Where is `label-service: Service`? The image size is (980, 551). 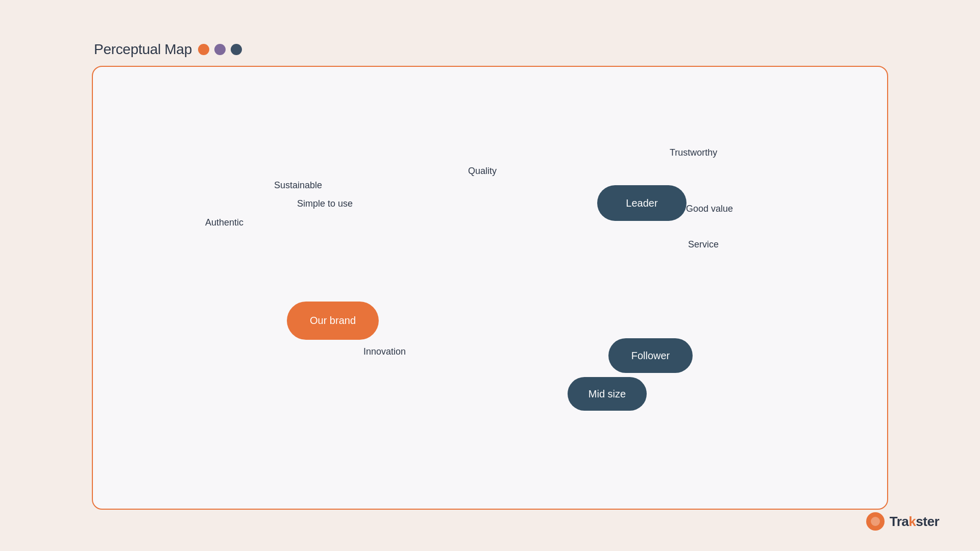 label-service: Service is located at coordinates (703, 245).